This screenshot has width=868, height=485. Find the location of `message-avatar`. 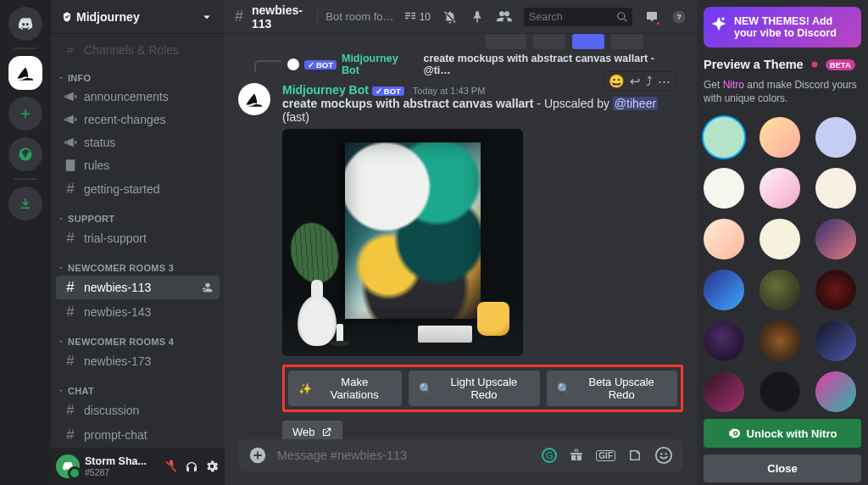

message-avatar is located at coordinates (254, 99).